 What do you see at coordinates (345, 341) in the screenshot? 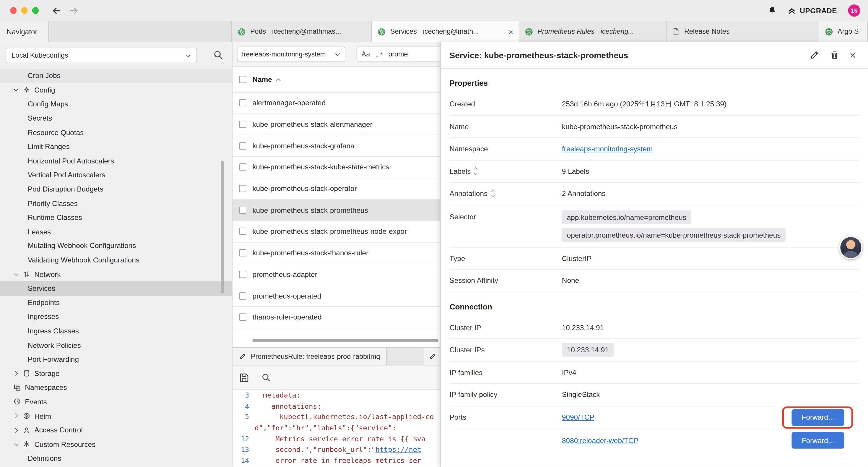
I see `horizontal-scrollbar` at bounding box center [345, 341].